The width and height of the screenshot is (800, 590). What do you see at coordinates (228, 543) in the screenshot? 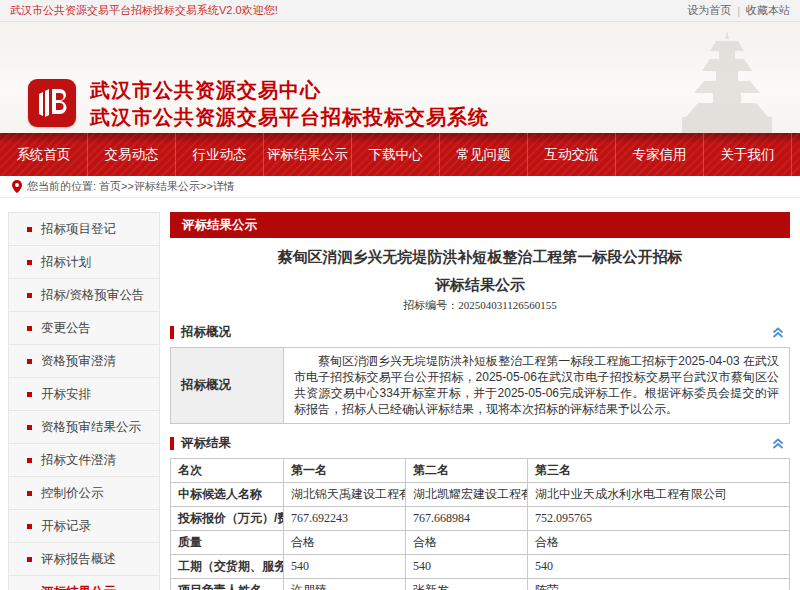
I see `row-label: 质量` at bounding box center [228, 543].